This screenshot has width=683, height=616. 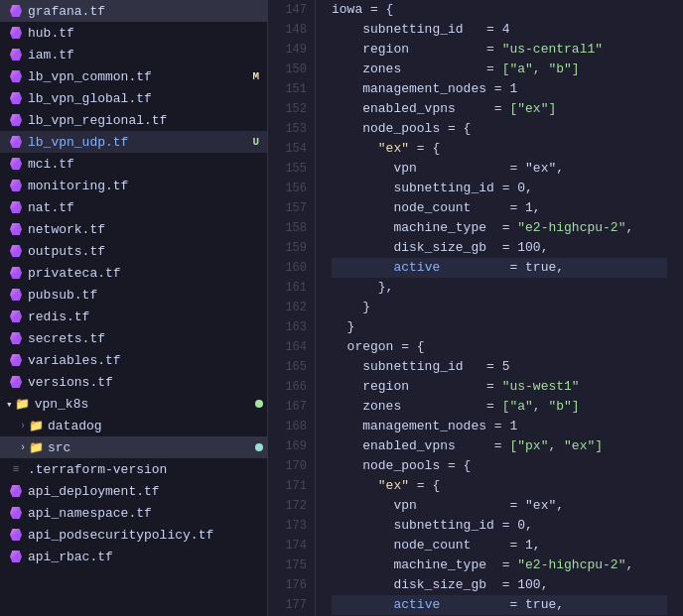 I want to click on file-label: lb_vpn_regional.tf, so click(x=145, y=121).